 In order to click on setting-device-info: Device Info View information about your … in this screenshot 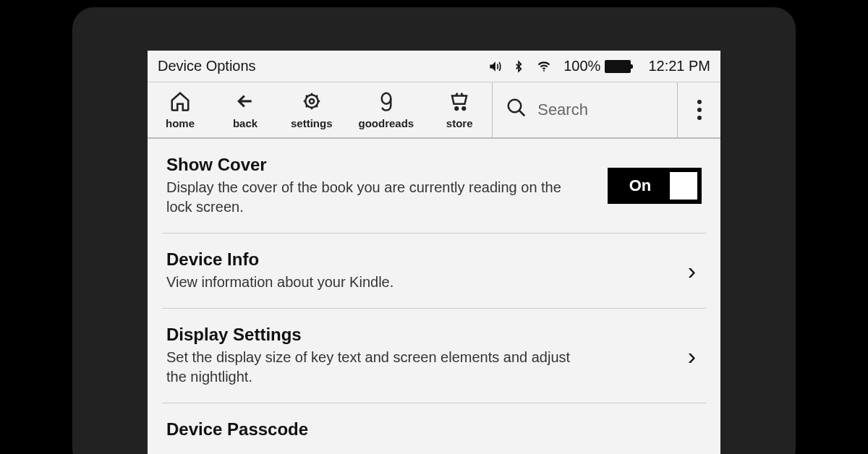, I will do `click(434, 271)`.